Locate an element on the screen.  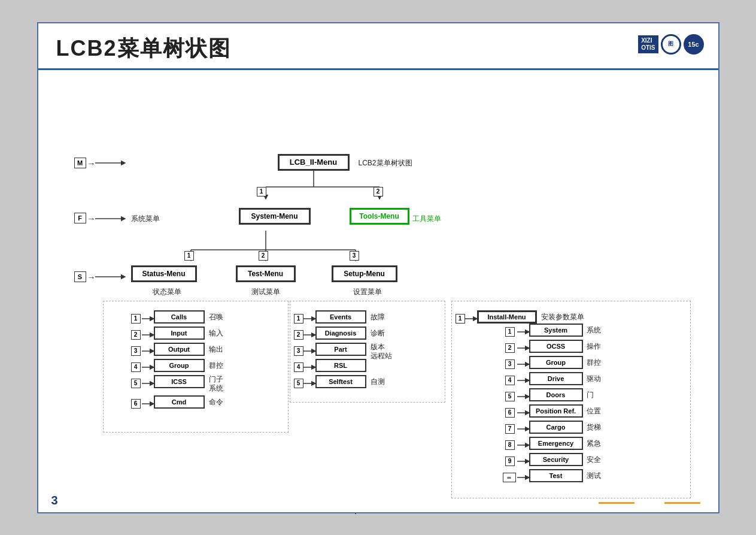
posref-box: Position Ref. is located at coordinates (556, 411).